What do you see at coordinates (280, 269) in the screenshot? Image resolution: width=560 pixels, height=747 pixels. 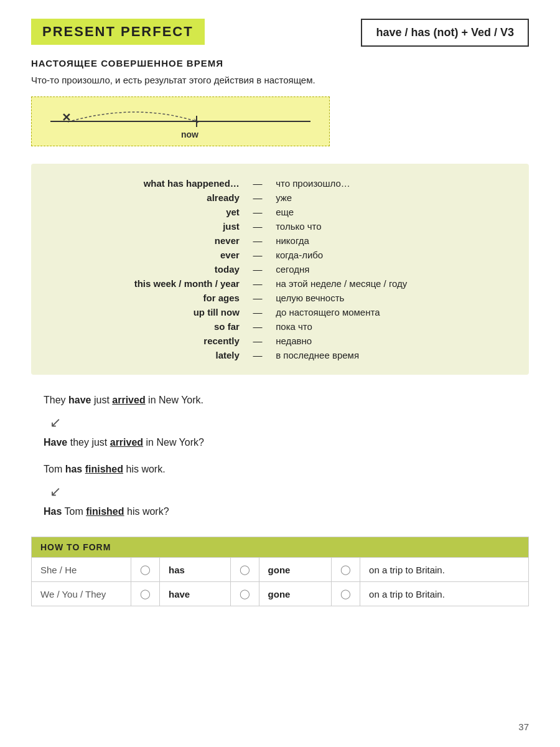 I see `vocab-row: today — сегодня` at bounding box center [280, 269].